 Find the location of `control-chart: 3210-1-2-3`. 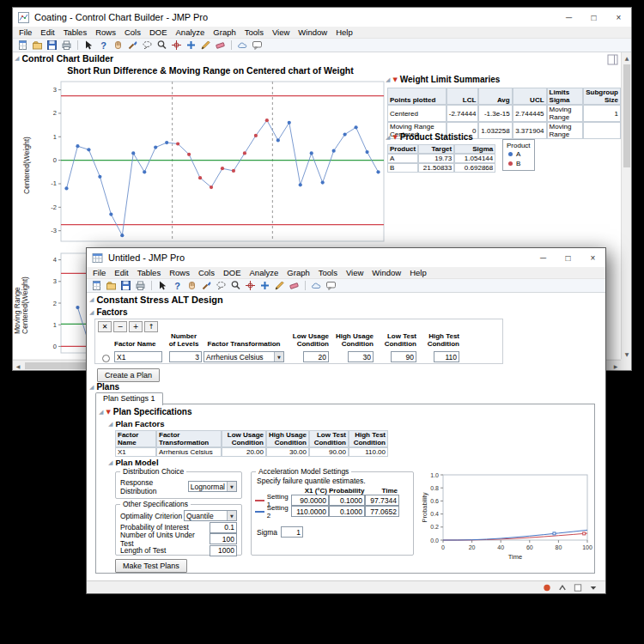

control-chart: 3210-1-2-3 is located at coordinates (211, 161).